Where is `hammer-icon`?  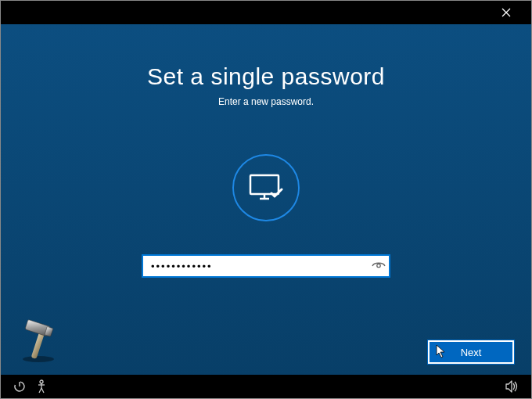
hammer-icon is located at coordinates (38, 340).